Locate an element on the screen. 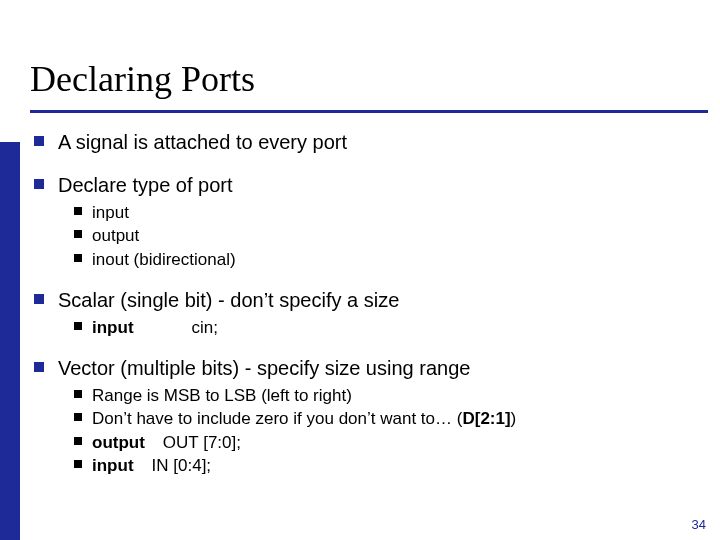  title-underline is located at coordinates (369, 112).